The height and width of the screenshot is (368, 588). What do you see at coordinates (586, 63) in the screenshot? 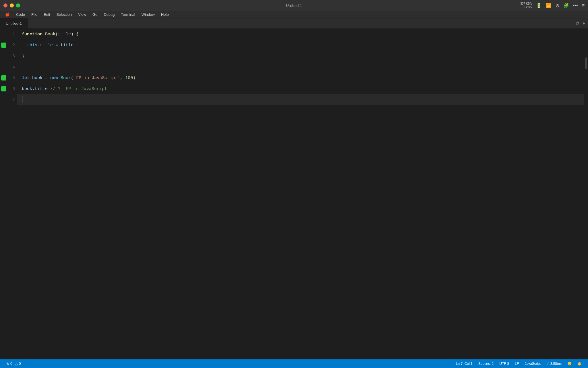
I see `scrollbar-thumb` at bounding box center [586, 63].